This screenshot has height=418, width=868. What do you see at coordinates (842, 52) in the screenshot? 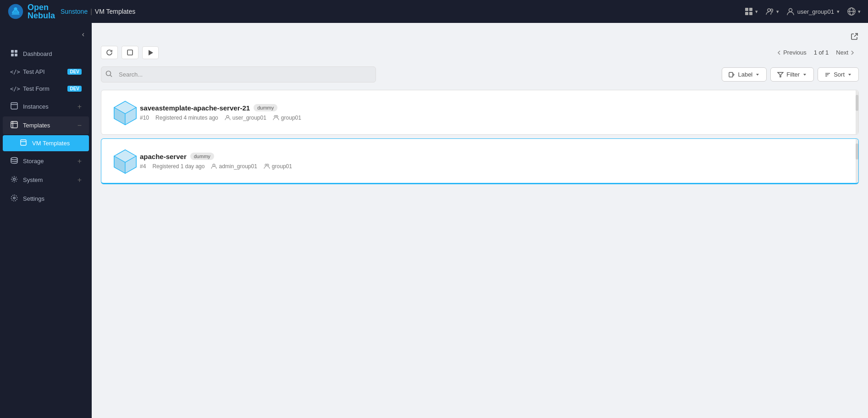
I see `next-label: Next` at bounding box center [842, 52].